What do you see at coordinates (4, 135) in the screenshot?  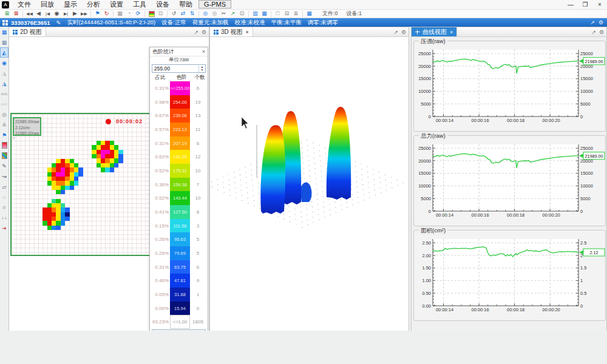 I see `pin-button: ⚑` at bounding box center [4, 135].